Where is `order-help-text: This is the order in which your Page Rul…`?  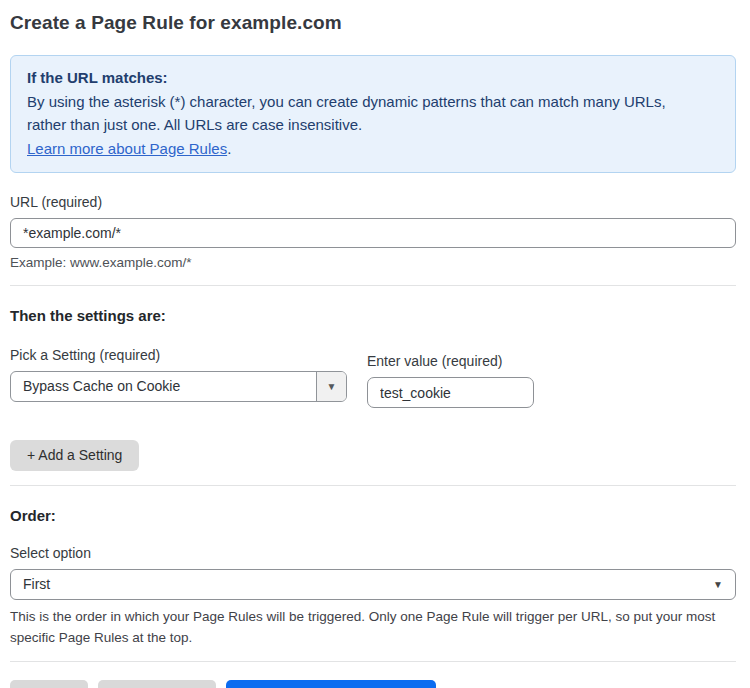
order-help-text: This is the order in which your Page Rul… is located at coordinates (370, 627).